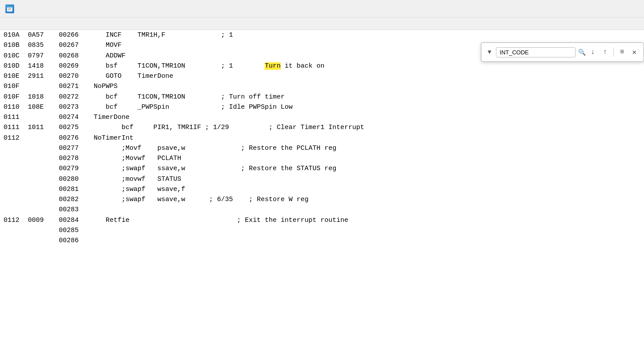 Image resolution: width=644 pixels, height=339 pixels. I want to click on col-num: 00270, so click(74, 76).